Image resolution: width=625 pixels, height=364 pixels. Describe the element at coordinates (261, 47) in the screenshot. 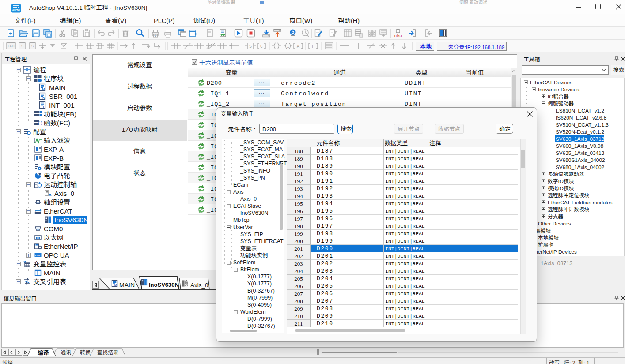

I see `svg-text: C` at that location.